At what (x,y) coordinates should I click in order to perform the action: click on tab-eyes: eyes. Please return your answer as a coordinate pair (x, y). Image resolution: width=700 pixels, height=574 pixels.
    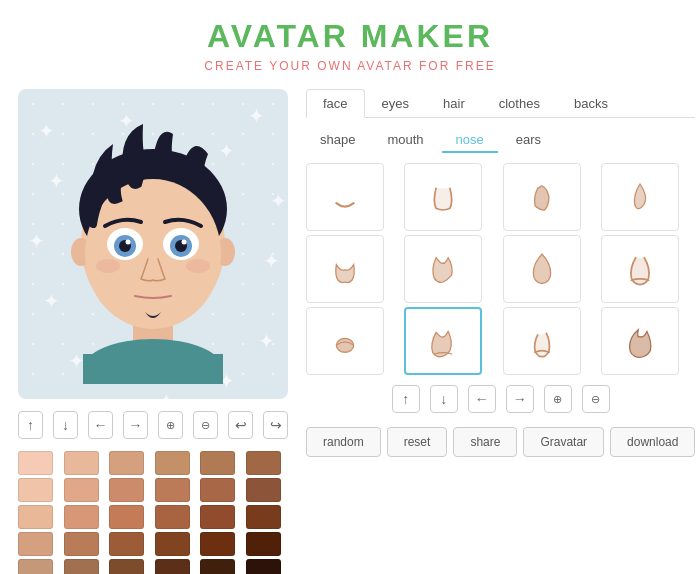
    Looking at the image, I should click on (396, 104).